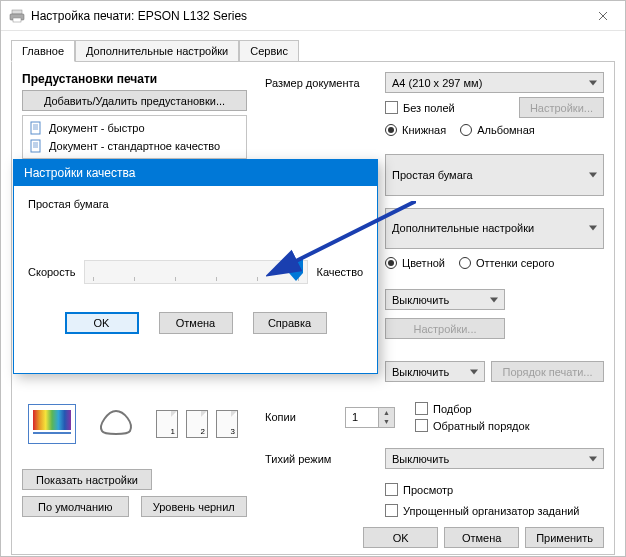 This screenshot has width=626, height=557. I want to click on preset-label: Документ - быстро, so click(97, 128).